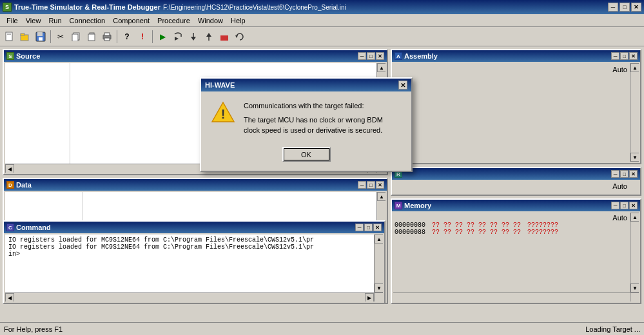 This screenshot has height=335, width=644. I want to click on source-minimize-btn: ─, so click(362, 56).